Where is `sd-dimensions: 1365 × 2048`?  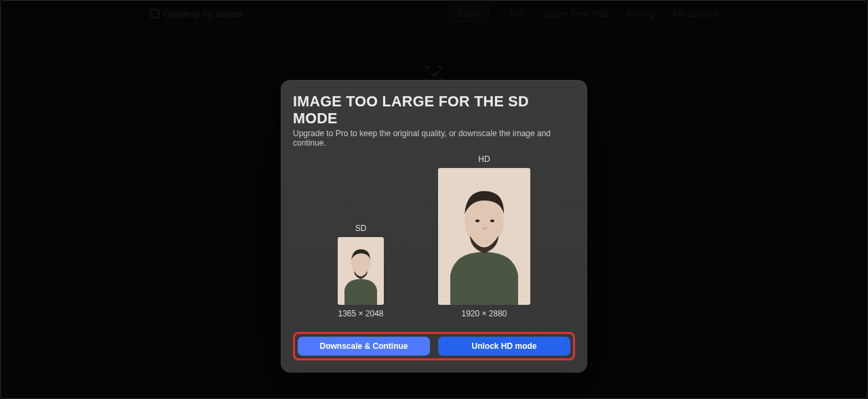 sd-dimensions: 1365 × 2048 is located at coordinates (361, 314).